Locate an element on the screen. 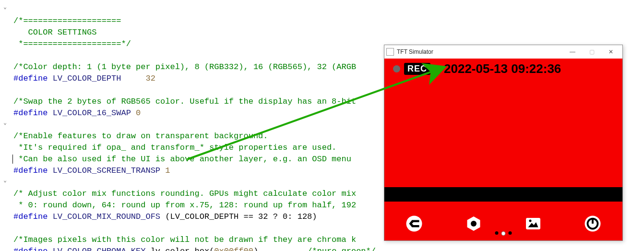 This screenshot has height=251, width=644. editor-caret is located at coordinates (12, 159).